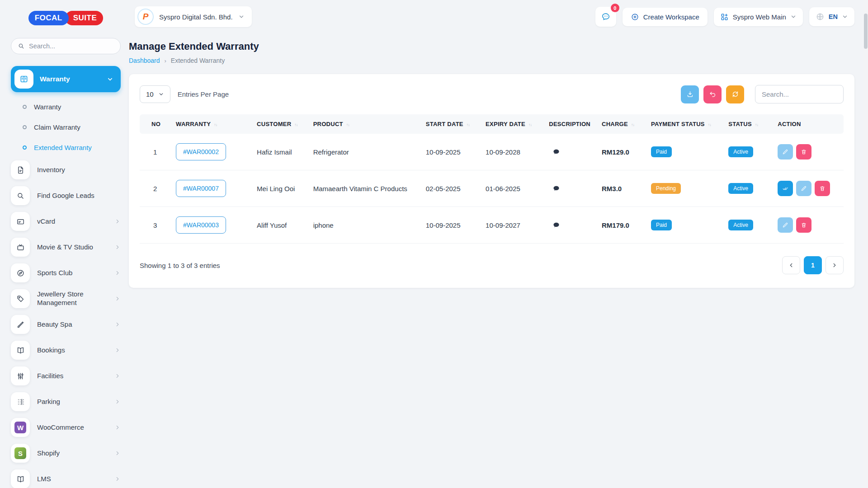 The width and height of the screenshot is (868, 488). Describe the element at coordinates (622, 152) in the screenshot. I see `charge-cell: RM129.0` at that location.